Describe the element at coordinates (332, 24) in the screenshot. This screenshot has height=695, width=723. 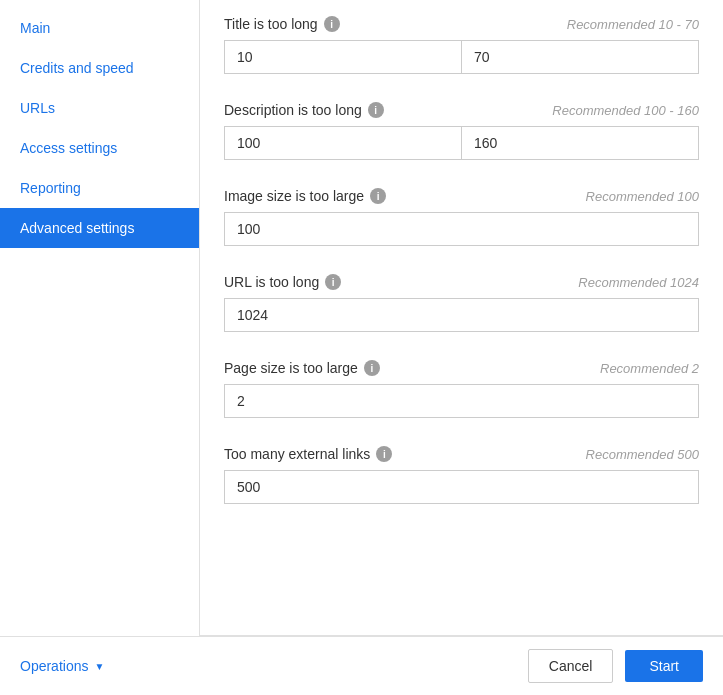
I see `info-icon-title-too-long: i` at that location.